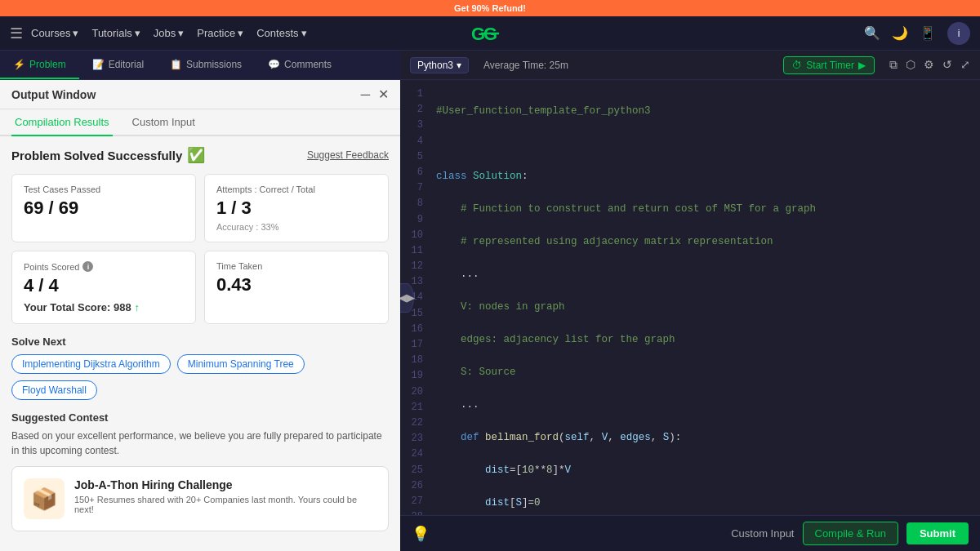 The height and width of the screenshot is (551, 980). I want to click on accuracy-value: Accuracy : 33%, so click(296, 227).